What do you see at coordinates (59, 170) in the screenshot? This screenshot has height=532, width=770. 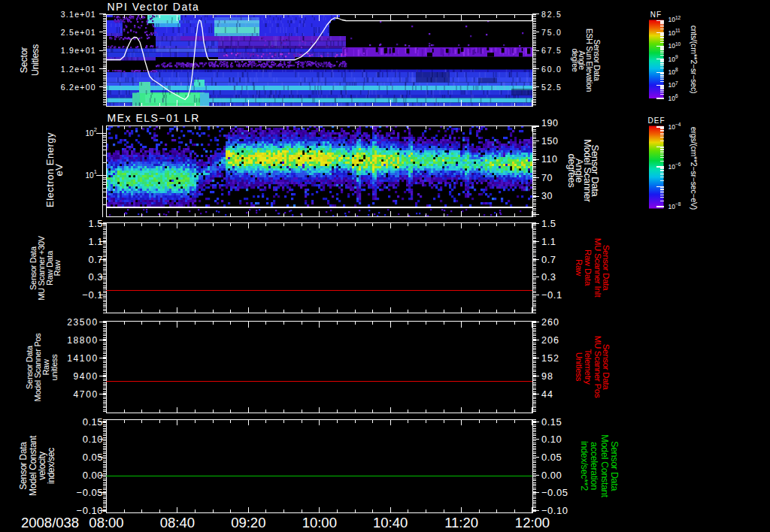 I see `svg-text: eV` at bounding box center [59, 170].